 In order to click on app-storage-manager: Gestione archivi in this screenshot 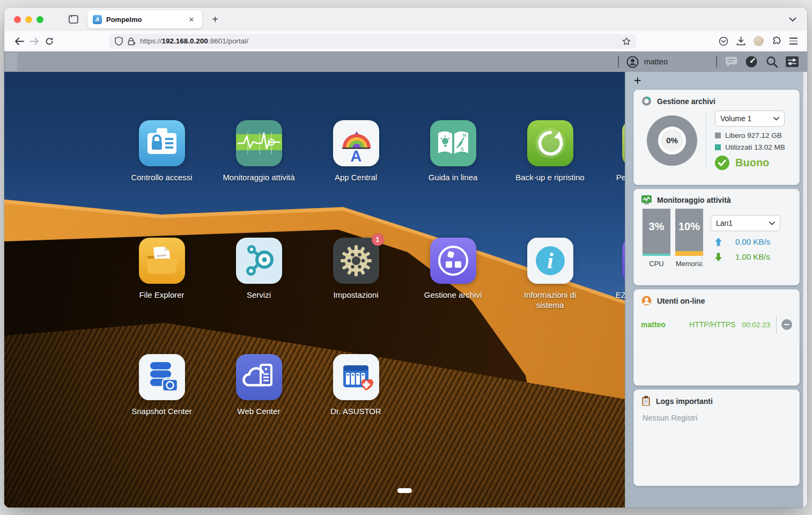, I will do `click(453, 274)`.